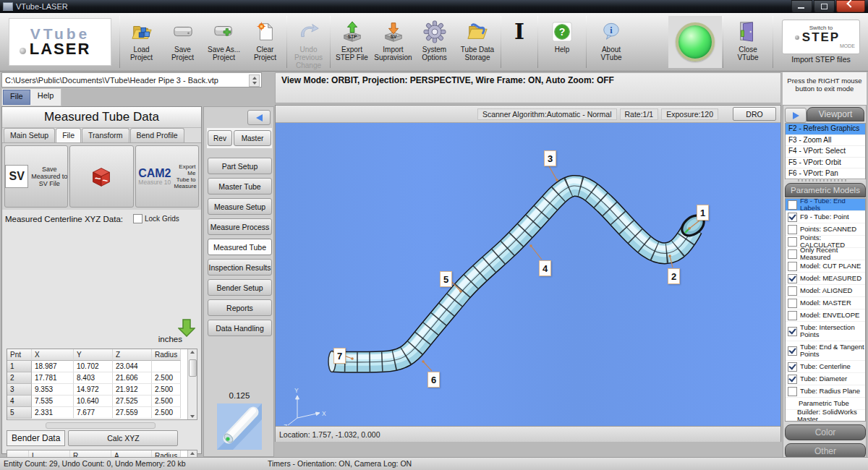 This screenshot has width=868, height=470. What do you see at coordinates (825, 379) in the screenshot?
I see `model-toggle: Tube: Diameter` at bounding box center [825, 379].